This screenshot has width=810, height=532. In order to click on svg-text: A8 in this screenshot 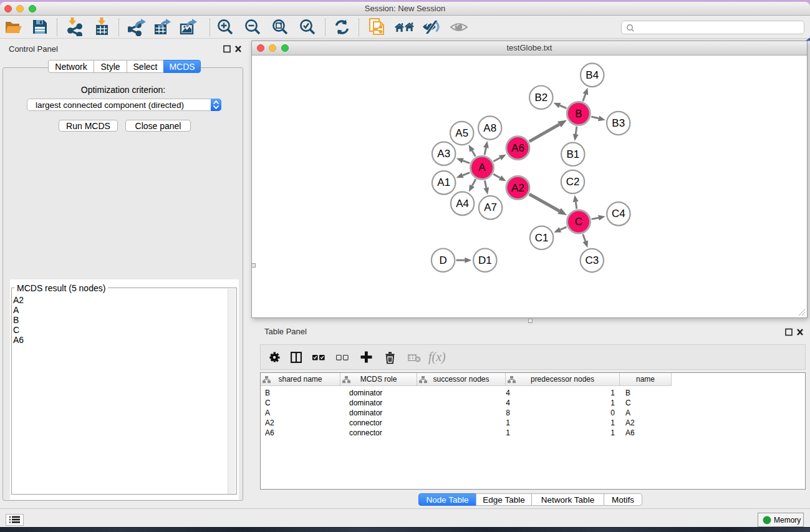, I will do `click(490, 128)`.